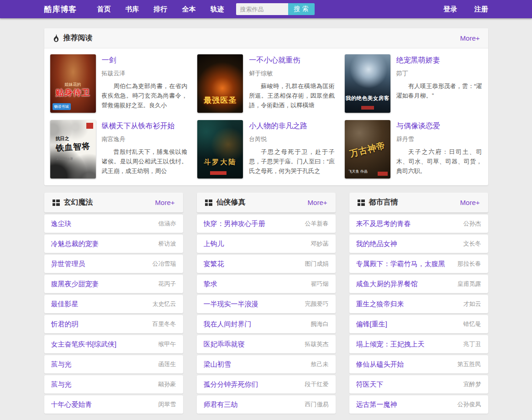 The width and height of the screenshot is (532, 420). What do you see at coordinates (114, 344) in the screenshot?
I see `book-list-item: 女主奋笔疾书[综武侠]缑甲午` at bounding box center [114, 344].